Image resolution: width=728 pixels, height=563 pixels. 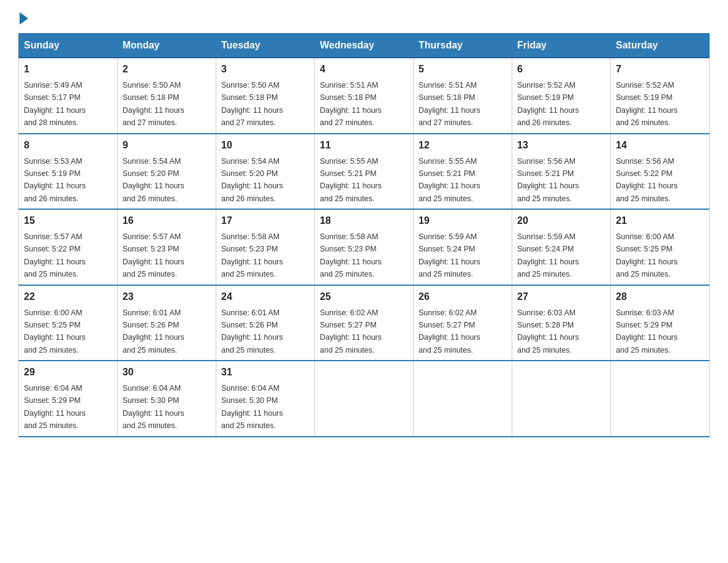 What do you see at coordinates (167, 145) in the screenshot?
I see `day-number: 9` at bounding box center [167, 145].